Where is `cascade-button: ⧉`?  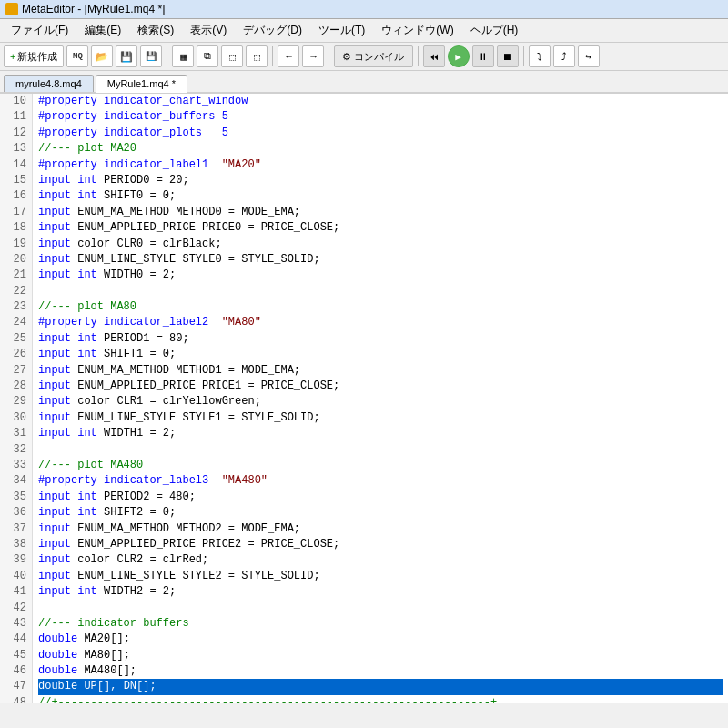 cascade-button: ⧉ is located at coordinates (207, 56).